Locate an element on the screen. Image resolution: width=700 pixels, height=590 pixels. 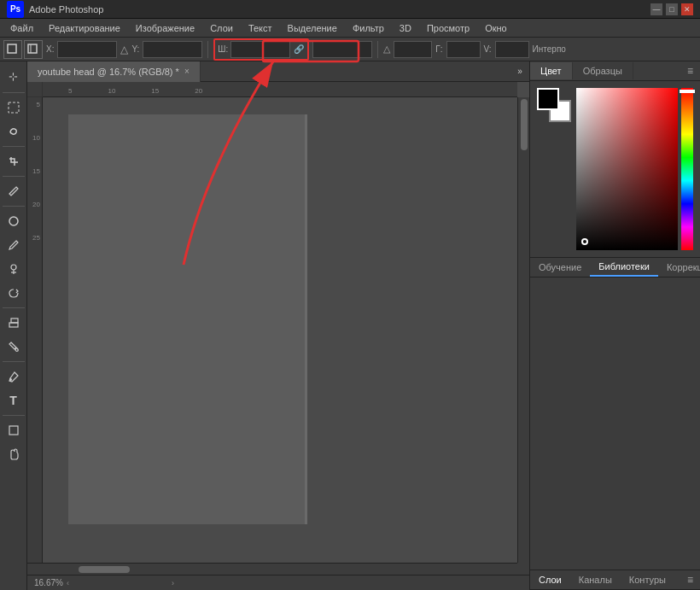
color-panel: Цвет Образцы ≡ is located at coordinates (615, 159).